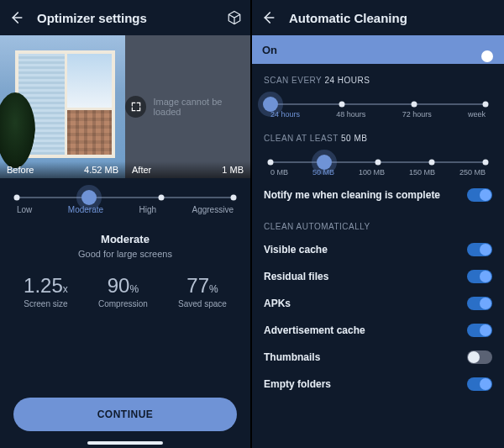 The height and width of the screenshot is (448, 504). Describe the element at coordinates (62, 107) in the screenshot. I see `before-image: Before 4.52 MB` at that location.